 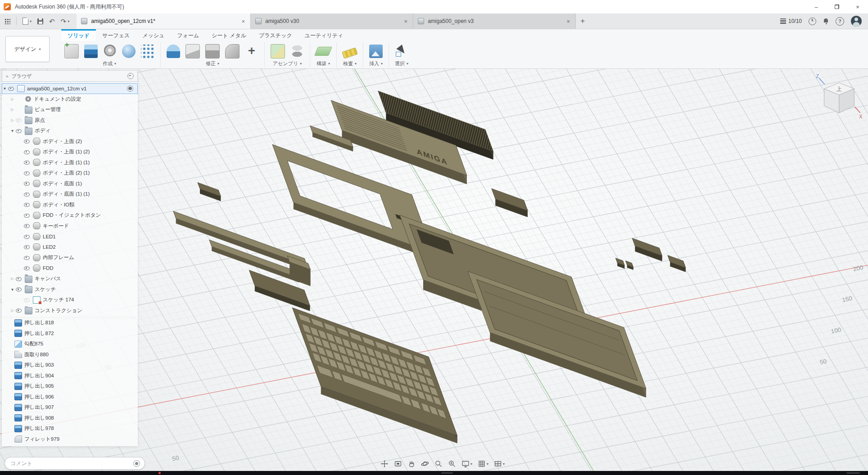 I want to click on browser-tree-row: キャンバス, so click(x=70, y=279).